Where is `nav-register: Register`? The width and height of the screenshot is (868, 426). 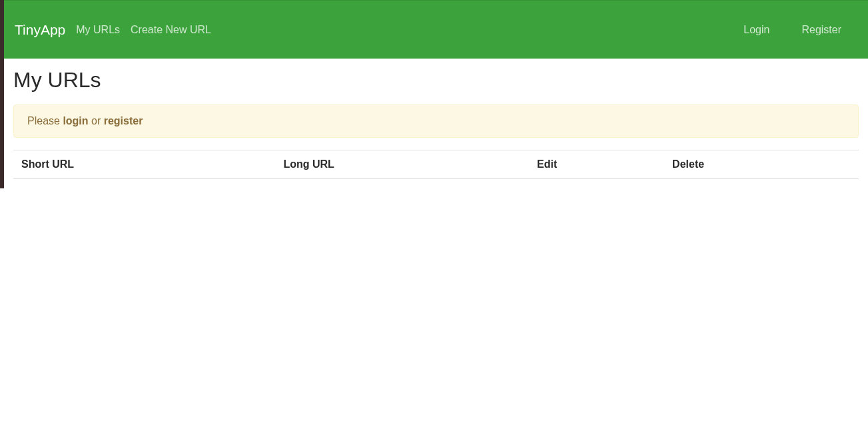
nav-register: Register is located at coordinates (821, 30).